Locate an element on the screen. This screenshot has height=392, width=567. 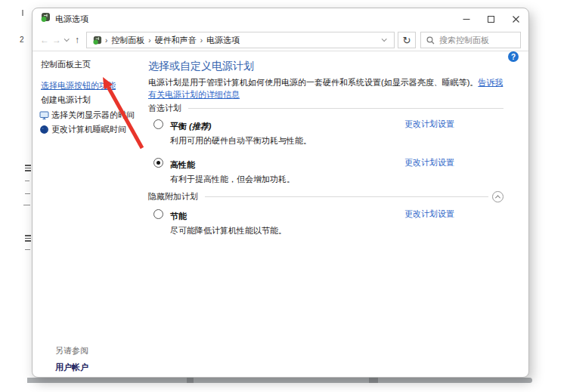
collapse-section-button is located at coordinates (497, 196).